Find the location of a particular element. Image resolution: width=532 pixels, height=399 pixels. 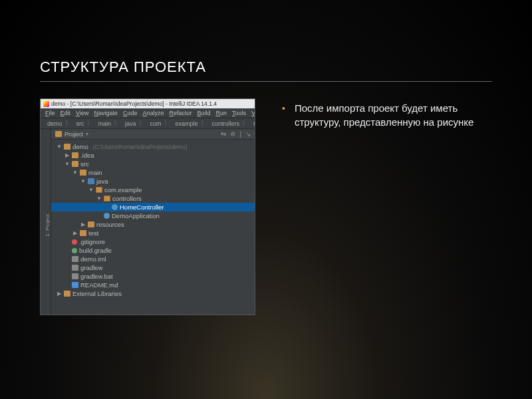

tree-label: main is located at coordinates (96, 173).